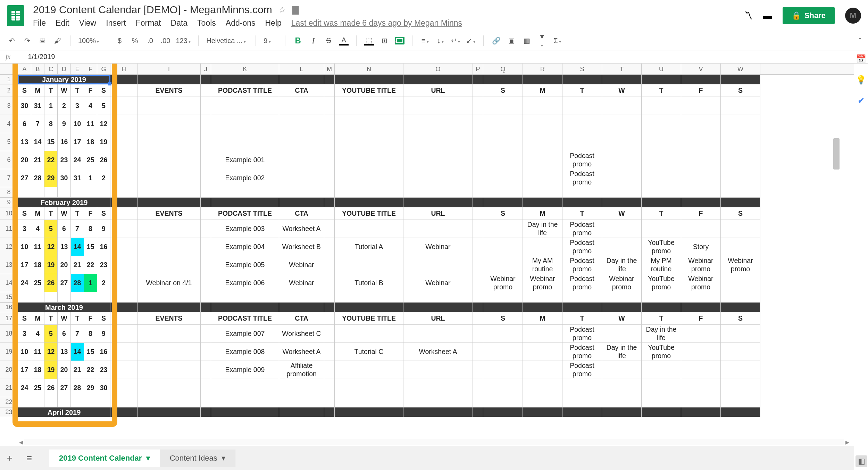 This screenshot has width=868, height=470. I want to click on undo-icon: ↶, so click(12, 41).